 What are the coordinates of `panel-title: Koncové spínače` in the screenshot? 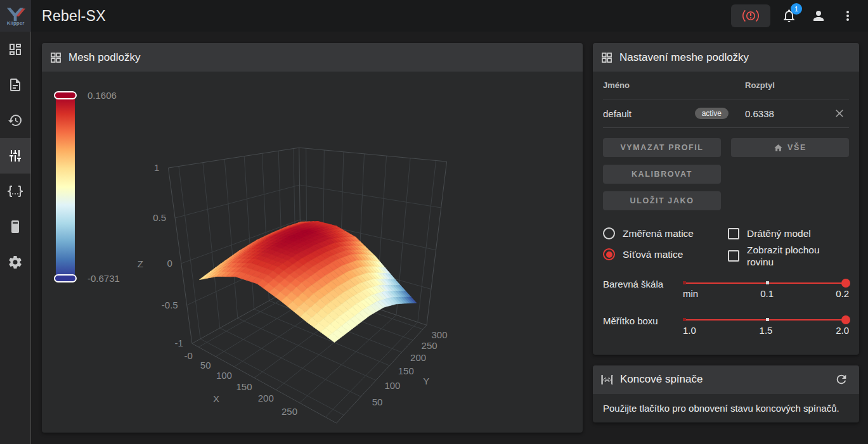 It's located at (661, 379).